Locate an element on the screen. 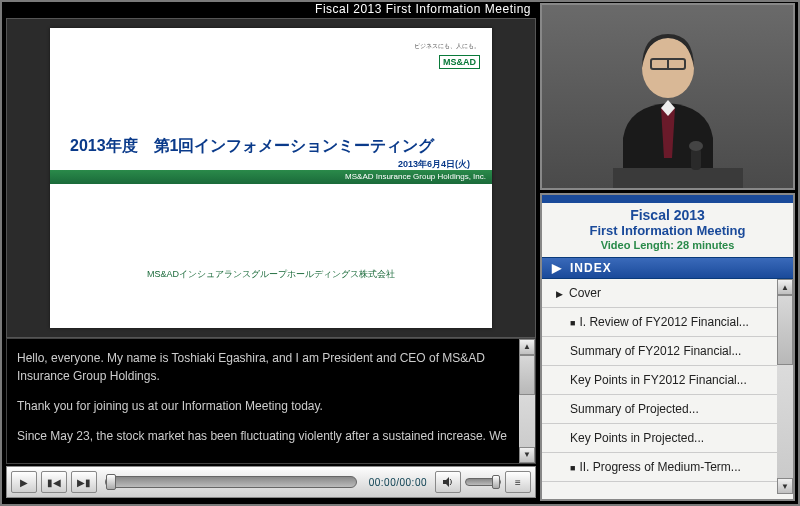 This screenshot has width=800, height=506. prev-button: ▮◀ is located at coordinates (54, 482).